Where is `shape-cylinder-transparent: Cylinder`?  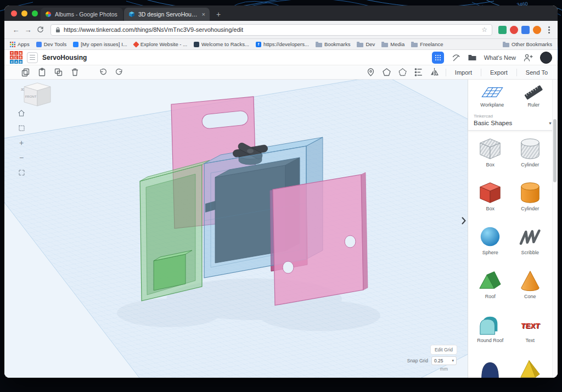 shape-cylinder-transparent: Cylinder is located at coordinates (530, 156).